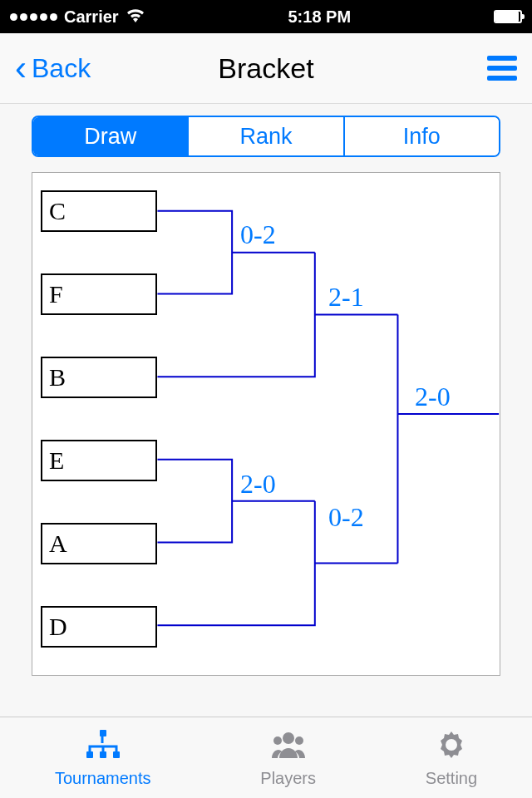  Describe the element at coordinates (33, 17) in the screenshot. I see `signal-dots-icon` at that location.